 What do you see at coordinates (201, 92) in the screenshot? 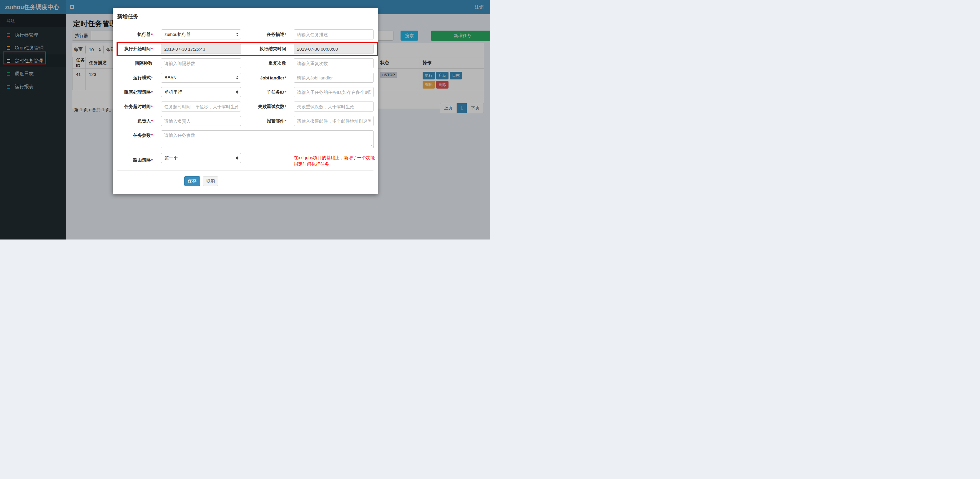
I see `block-strategy-select: 单机串行` at bounding box center [201, 92].